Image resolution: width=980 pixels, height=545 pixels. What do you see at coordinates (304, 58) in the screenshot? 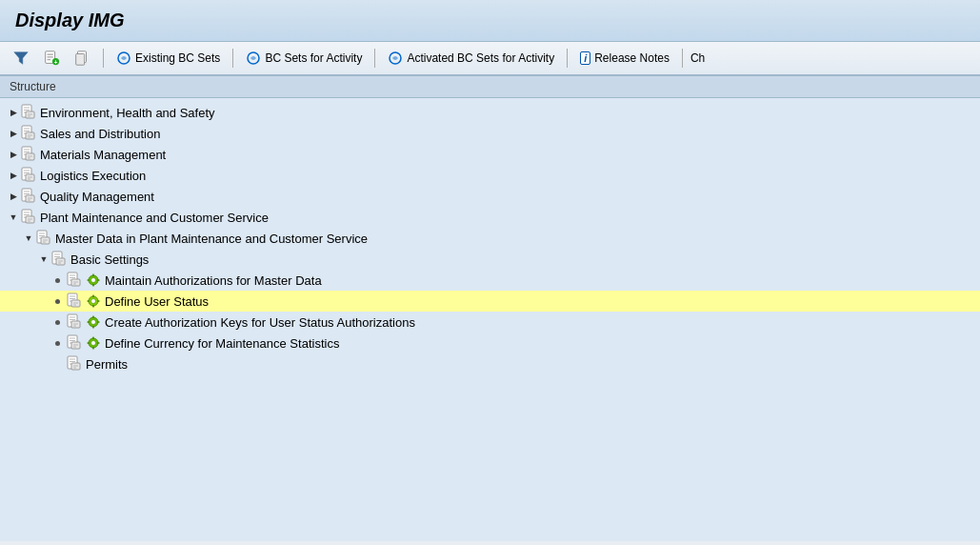
I see `bc-sets-activity-button: BC Sets for Activity` at bounding box center [304, 58].